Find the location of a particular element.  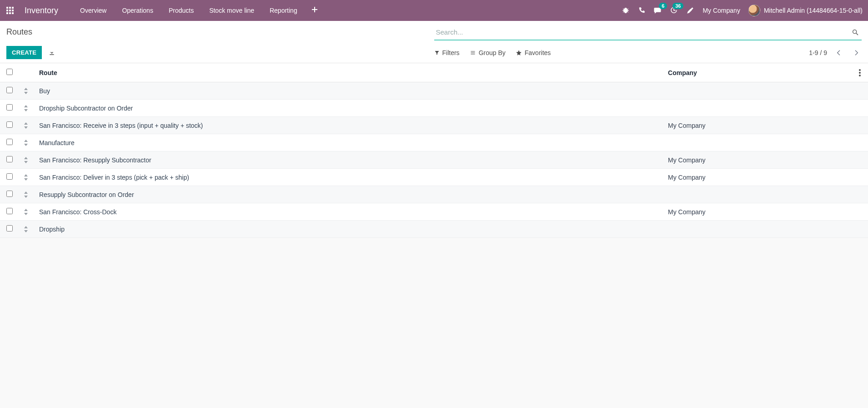

menu-products: Products is located at coordinates (181, 10).